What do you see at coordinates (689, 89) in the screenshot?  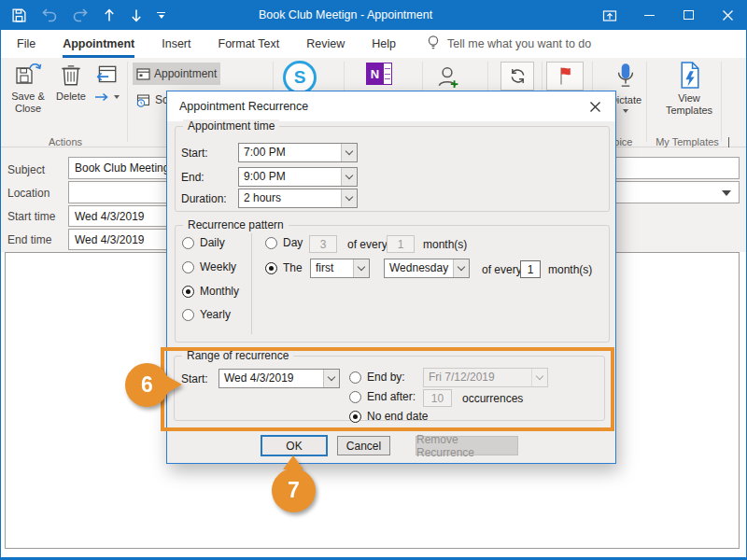 I see `view-templates-button: View Templates` at bounding box center [689, 89].